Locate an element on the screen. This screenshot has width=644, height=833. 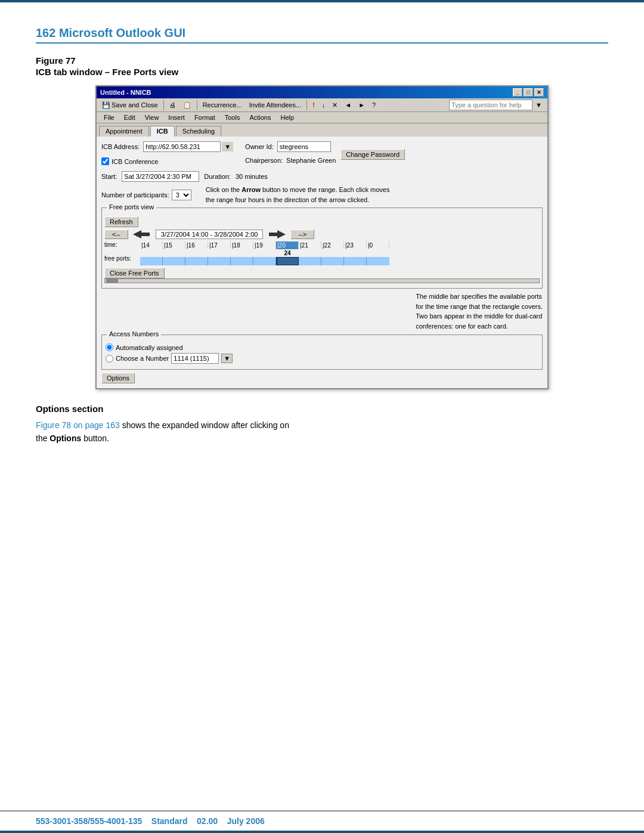
help-search-input is located at coordinates (491, 105).